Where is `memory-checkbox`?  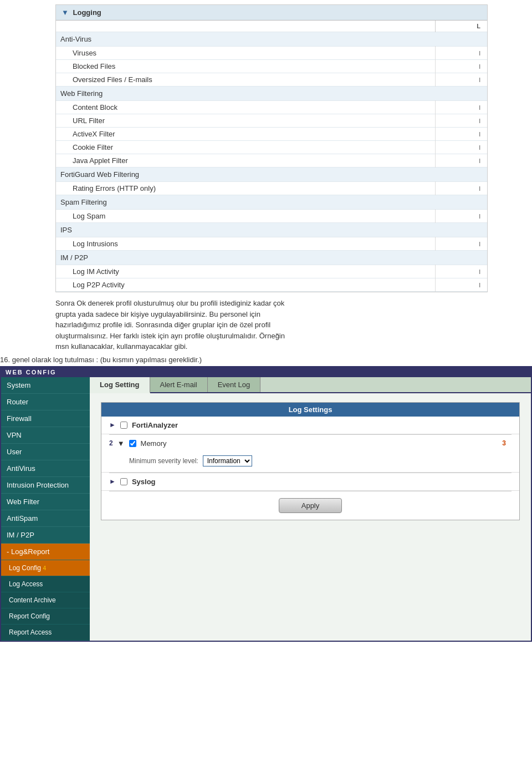 memory-checkbox is located at coordinates (133, 444).